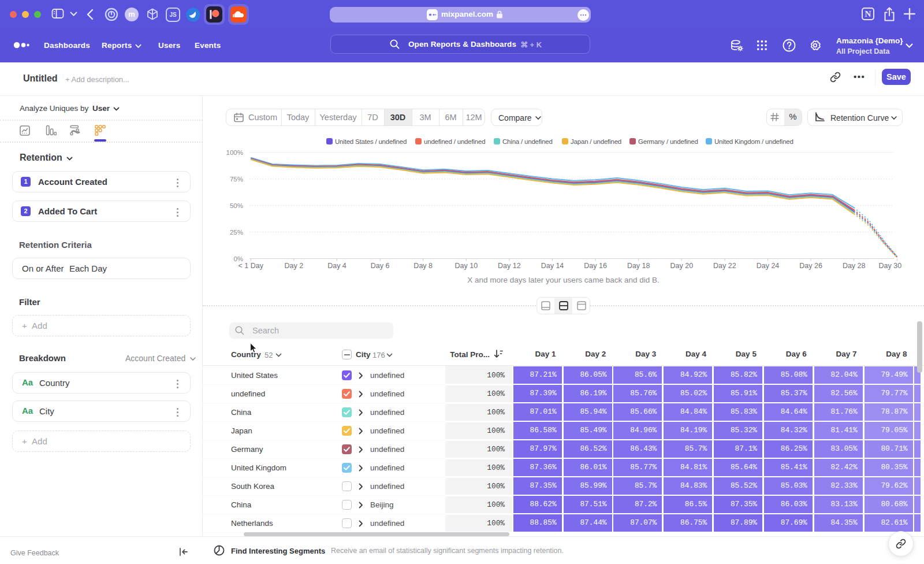 Image resolution: width=924 pixels, height=564 pixels. I want to click on svg-text: Day 2, so click(295, 266).